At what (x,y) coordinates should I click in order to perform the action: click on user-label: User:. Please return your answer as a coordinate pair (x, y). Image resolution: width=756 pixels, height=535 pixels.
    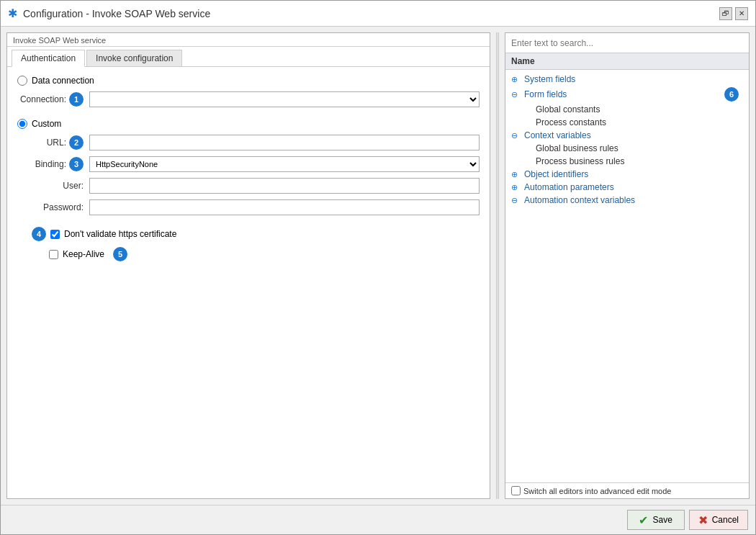
    Looking at the image, I should click on (60, 186).